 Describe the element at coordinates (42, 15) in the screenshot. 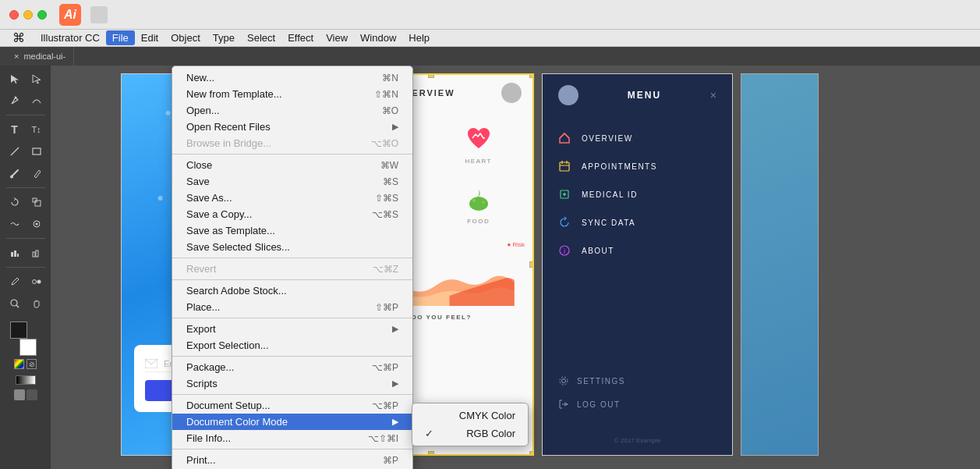

I see `maximize-button` at that location.